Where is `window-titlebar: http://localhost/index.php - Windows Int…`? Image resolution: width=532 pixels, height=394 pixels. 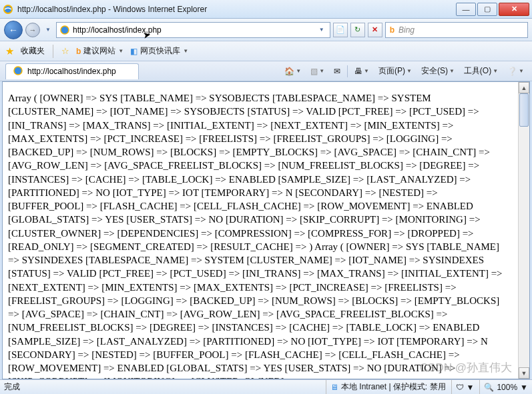
window-titlebar: http://localhost/index.php - Windows Int… is located at coordinates (266, 9).